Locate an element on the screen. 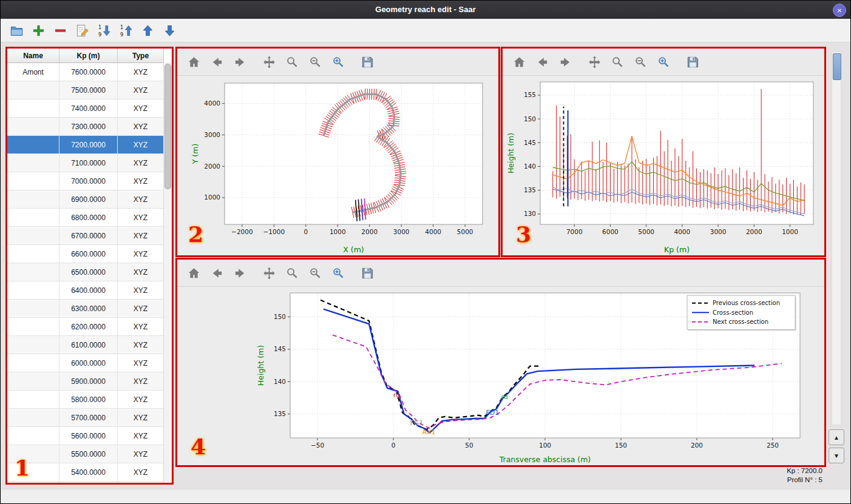  table-scrollbar is located at coordinates (168, 273).